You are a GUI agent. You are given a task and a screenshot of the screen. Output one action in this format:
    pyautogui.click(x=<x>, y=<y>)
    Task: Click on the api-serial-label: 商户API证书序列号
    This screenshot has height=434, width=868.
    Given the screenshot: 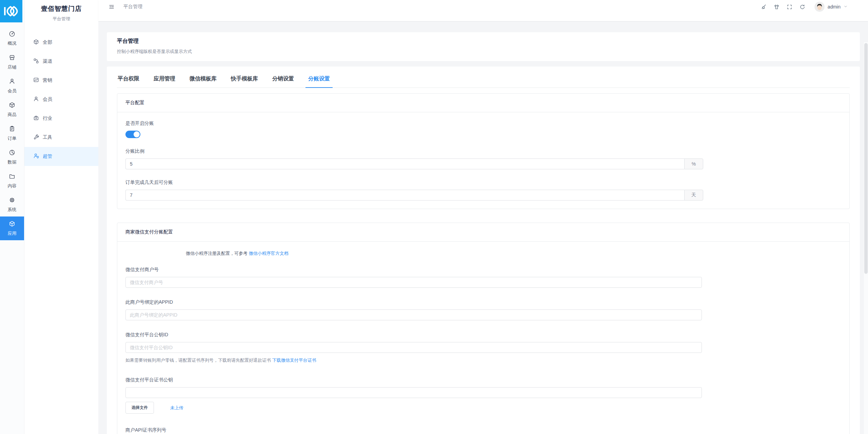 What is the action you would take?
    pyautogui.click(x=484, y=430)
    